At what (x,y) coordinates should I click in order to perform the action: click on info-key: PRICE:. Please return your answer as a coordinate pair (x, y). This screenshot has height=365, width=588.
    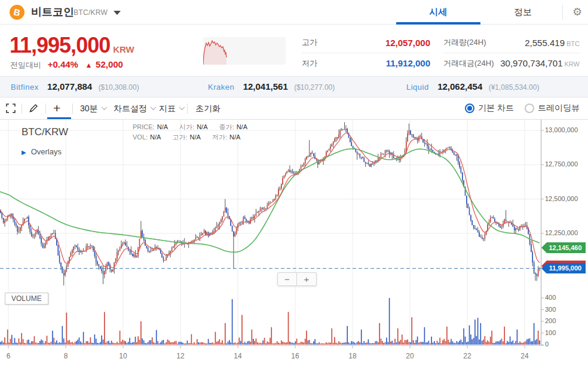
    Looking at the image, I should click on (143, 127).